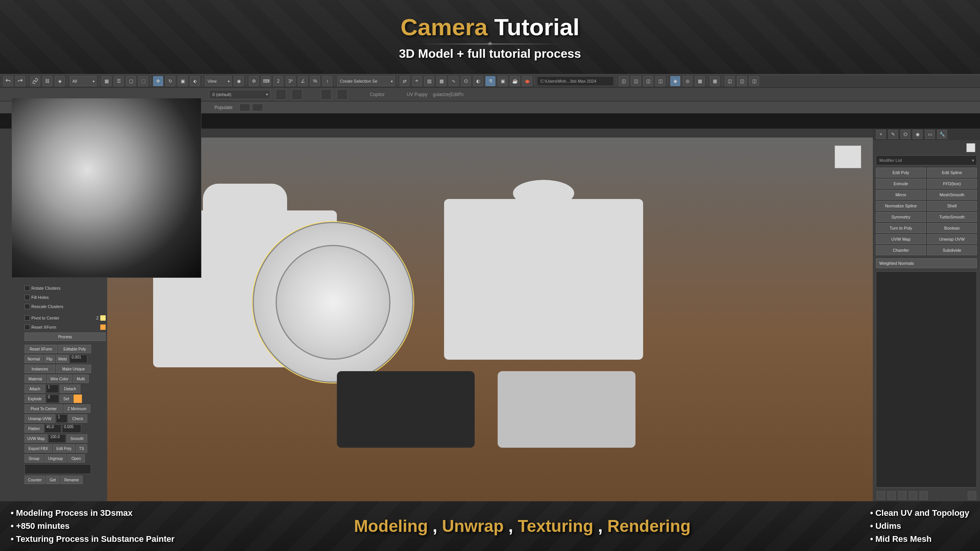 This screenshot has width=980, height=551. I want to click on mod-uvw-map: UVW Map, so click(901, 239).